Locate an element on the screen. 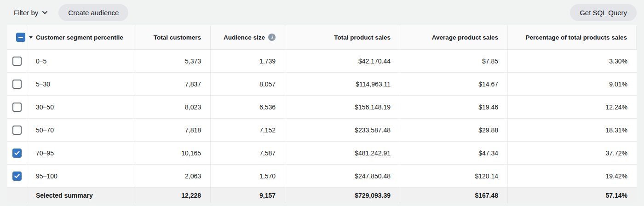 The height and width of the screenshot is (206, 644). column-header-average-product-sales: Average product sales is located at coordinates (454, 37).